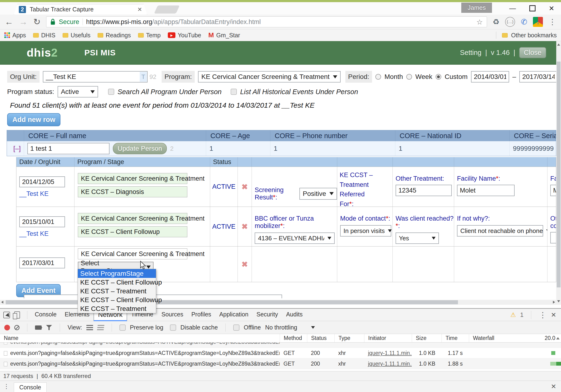 Image resolution: width=561 pixels, height=392 pixels. Describe the element at coordinates (140, 10) in the screenshot. I see `tab-close-icon: ✕` at that location.